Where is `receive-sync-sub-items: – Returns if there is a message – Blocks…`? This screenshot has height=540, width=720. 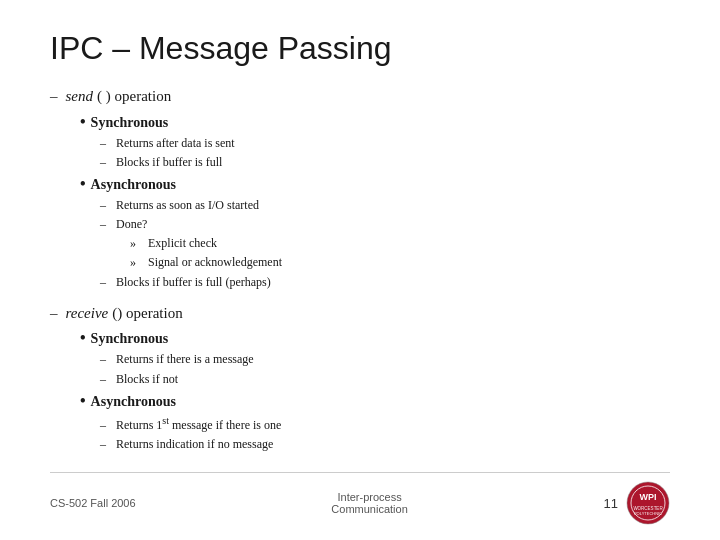 receive-sync-sub-items: – Returns if there is a message – Blocks… is located at coordinates (385, 369).